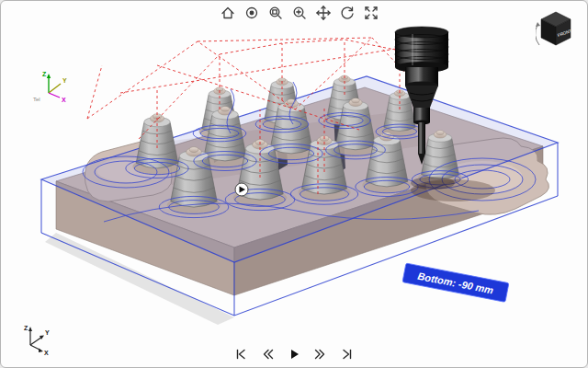 The height and width of the screenshot is (368, 588). What do you see at coordinates (347, 354) in the screenshot?
I see `skip-to-end-icon` at bounding box center [347, 354].